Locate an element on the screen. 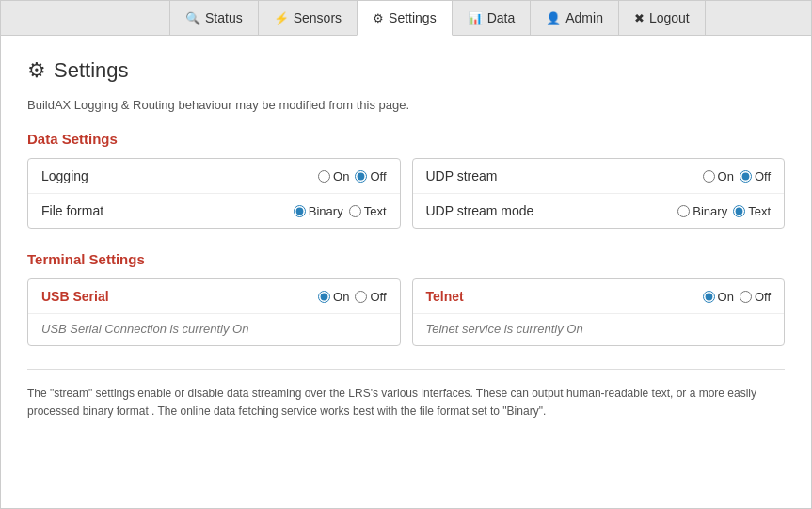 The image size is (812, 509). udp-stream-mode-binary-label: Binary is located at coordinates (709, 211).